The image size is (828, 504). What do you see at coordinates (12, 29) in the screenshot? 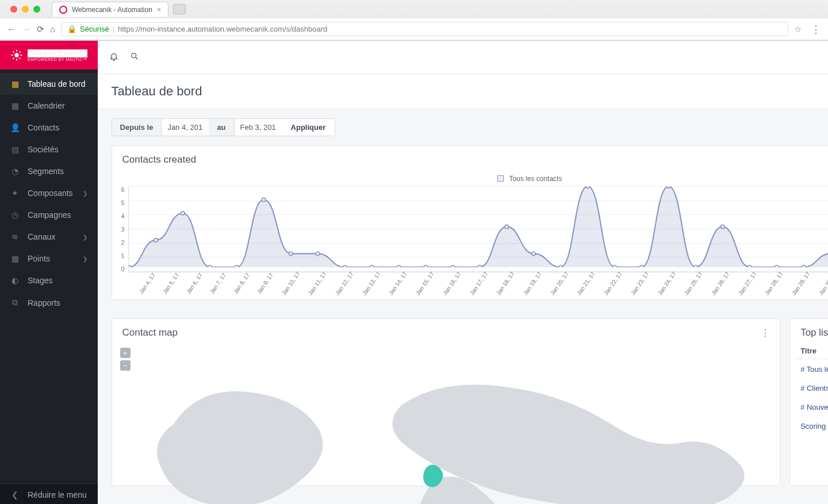
I see `back-icon: ←` at bounding box center [12, 29].